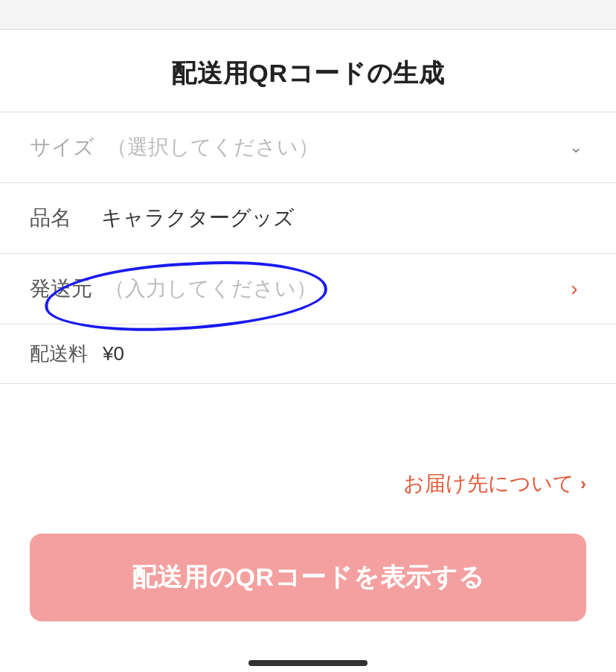  Describe the element at coordinates (59, 354) in the screenshot. I see `delivery-fee-label: 配送料` at that location.